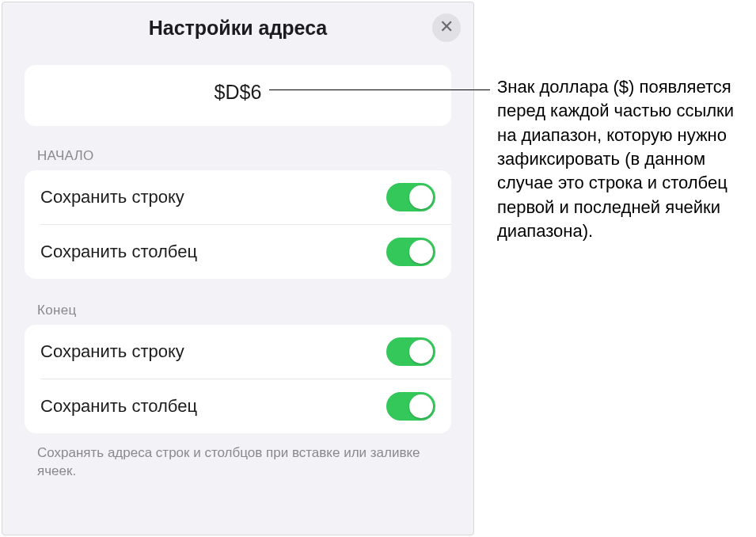 The width and height of the screenshot is (756, 537). Describe the element at coordinates (245, 252) in the screenshot. I see `row-start-preserve-column: Сохранить столбец` at that location.